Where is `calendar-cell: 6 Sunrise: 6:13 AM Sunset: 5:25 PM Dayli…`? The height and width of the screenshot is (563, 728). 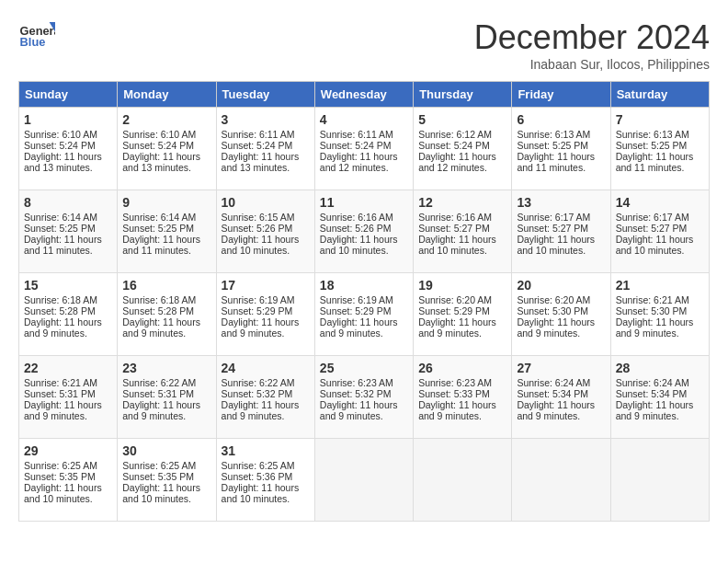 calendar-cell: 6 Sunrise: 6:13 AM Sunset: 5:25 PM Dayli… is located at coordinates (561, 149).